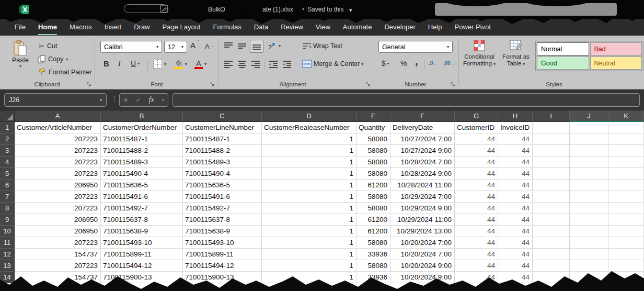 This screenshot has width=644, height=291. Describe the element at coordinates (422, 266) in the screenshot. I see `cell-F13: 10/20/2024 9:00` at that location.